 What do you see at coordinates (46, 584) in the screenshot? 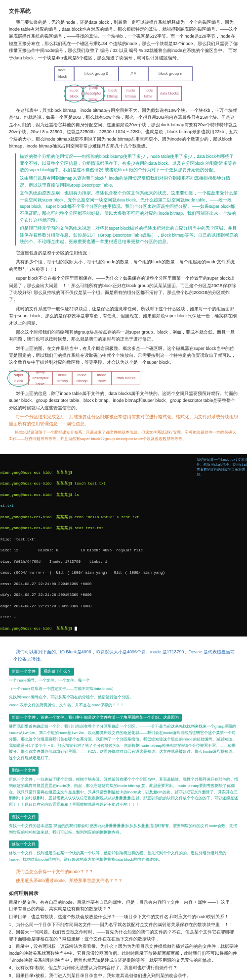
I see `term-l11: Access: 2024-08-27 22:21:08.399401999 +0…` at bounding box center [46, 584].